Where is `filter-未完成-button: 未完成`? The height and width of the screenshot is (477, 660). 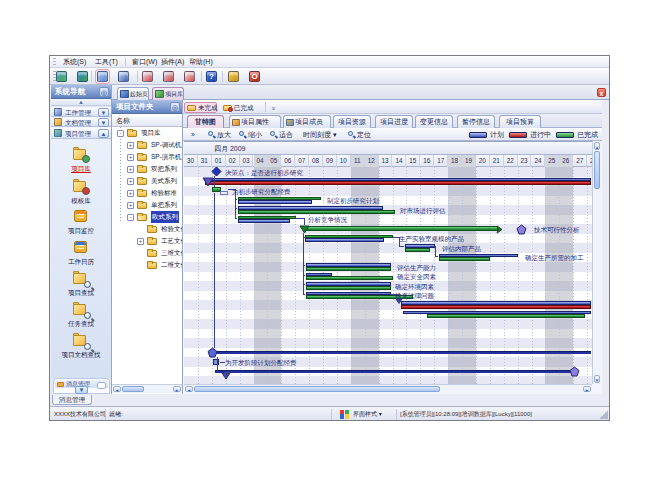
filter-未完成-button: 未完成 is located at coordinates (200, 108).